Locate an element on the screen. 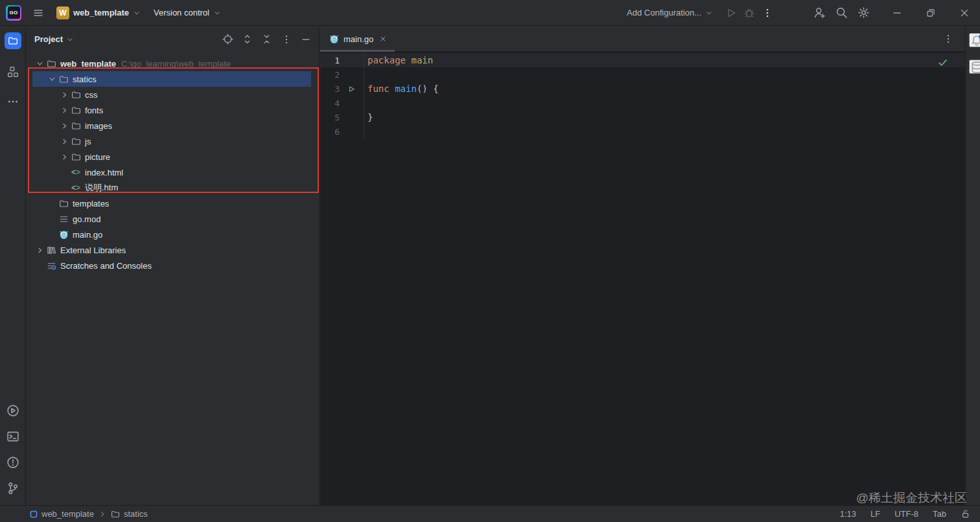  more-actions-button is located at coordinates (767, 13).